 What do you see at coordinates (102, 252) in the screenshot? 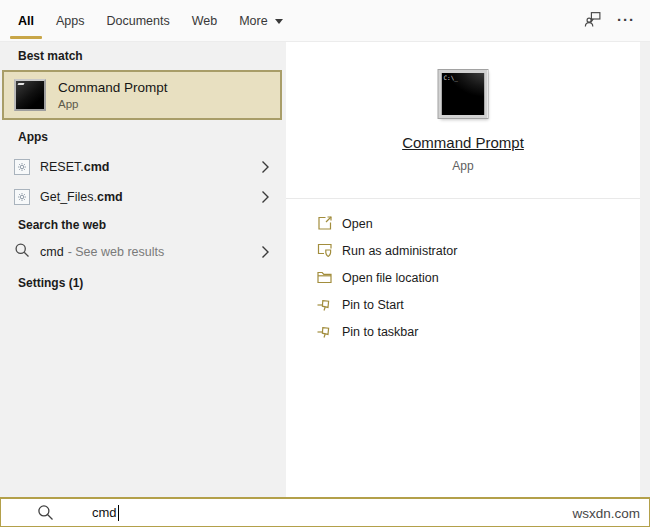
I see `result-label: cmd- See web results` at bounding box center [102, 252].